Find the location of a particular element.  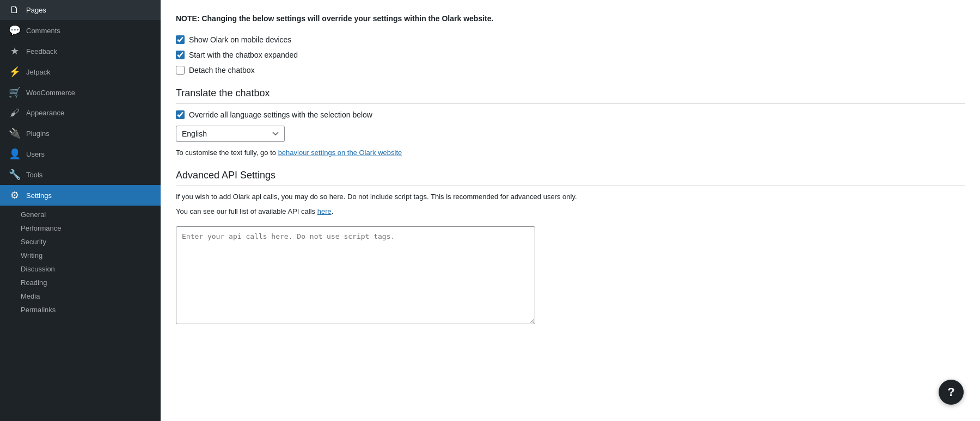

sidebar-item-jetpack: ⚡ Jetpack is located at coordinates (81, 72).